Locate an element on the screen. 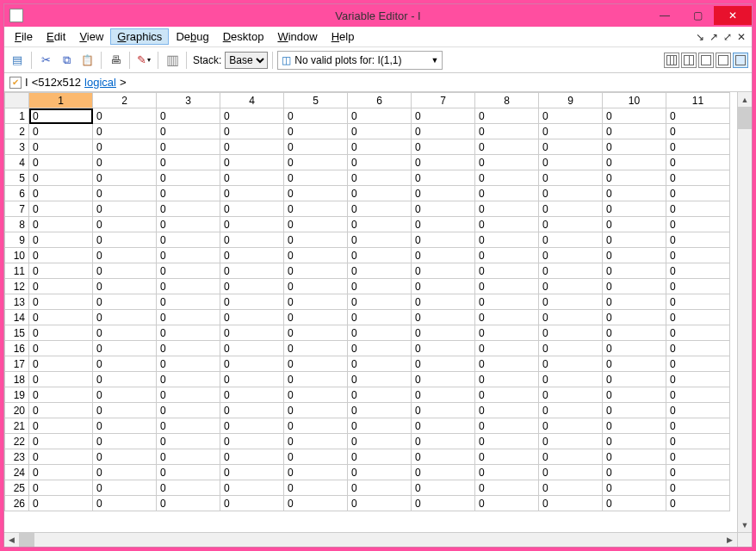 The width and height of the screenshot is (756, 551). horizontal-scrollbar: ◀ ▶ is located at coordinates (370, 539).